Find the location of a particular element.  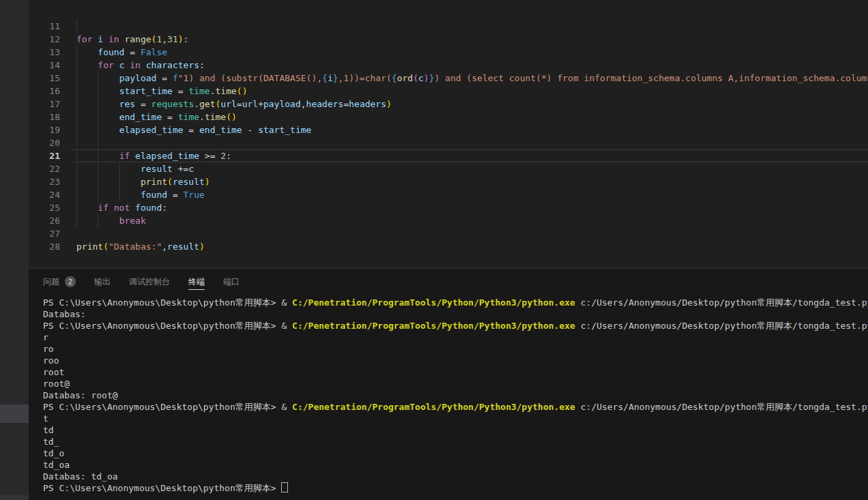

code-text: print(result) is located at coordinates (143, 181).